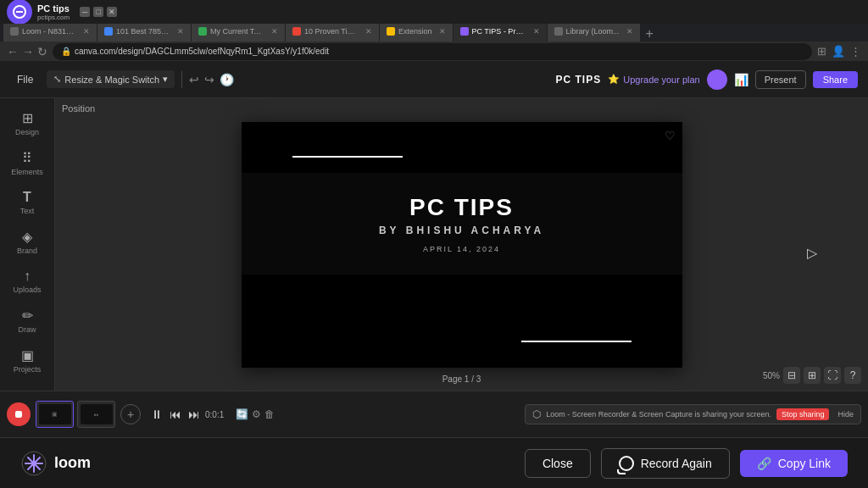  Describe the element at coordinates (630, 31) in the screenshot. I see `tab-close-library: ✕` at that location.